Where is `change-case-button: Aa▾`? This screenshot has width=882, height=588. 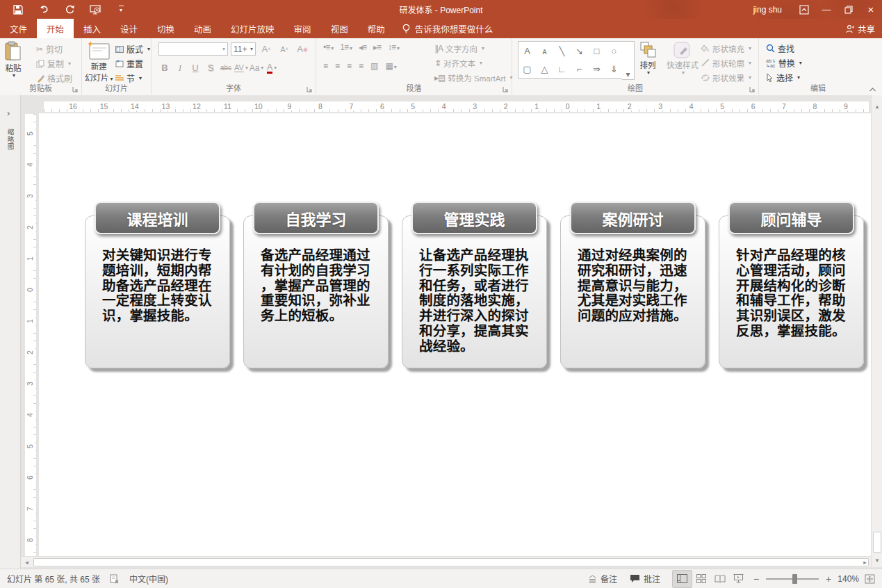
change-case-button: Aa▾ is located at coordinates (256, 68).